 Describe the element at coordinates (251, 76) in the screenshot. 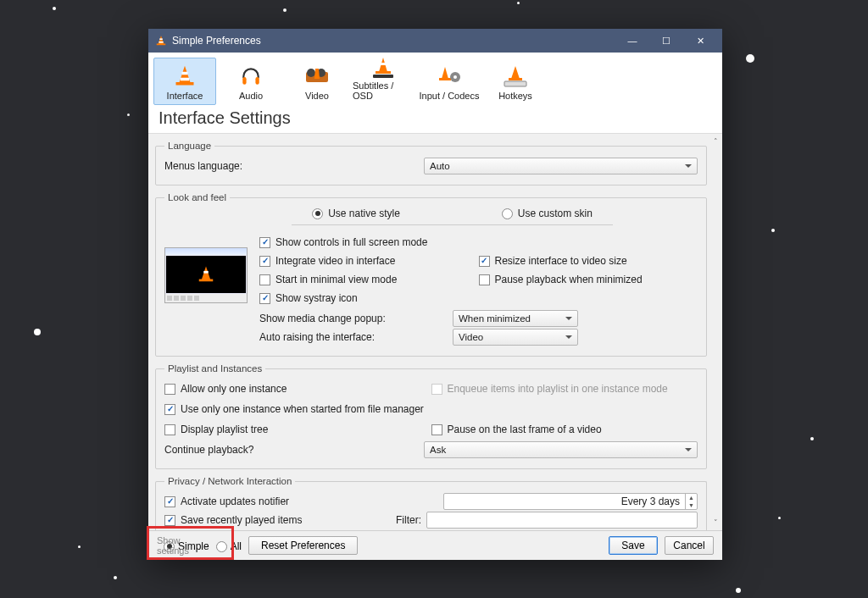

I see `headphones-icon` at that location.